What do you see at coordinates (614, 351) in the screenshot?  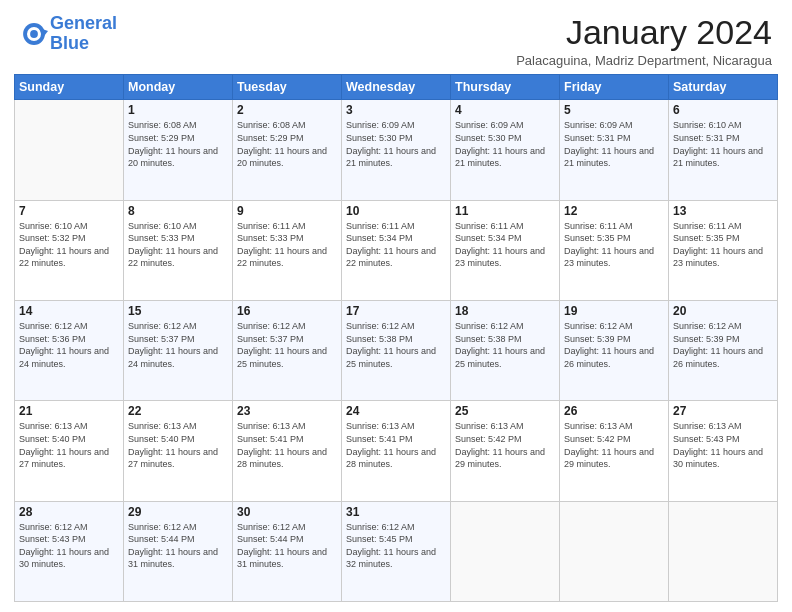 I see `day-cell: 19Sunrise: 6:12 AMSunset: 5:39 PMDayligh…` at bounding box center [614, 351].